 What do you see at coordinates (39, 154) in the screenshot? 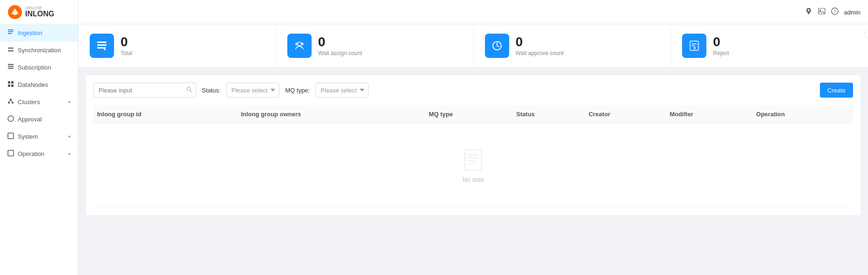
I see `sidebar-item-operation: Operation ▾` at bounding box center [39, 154].